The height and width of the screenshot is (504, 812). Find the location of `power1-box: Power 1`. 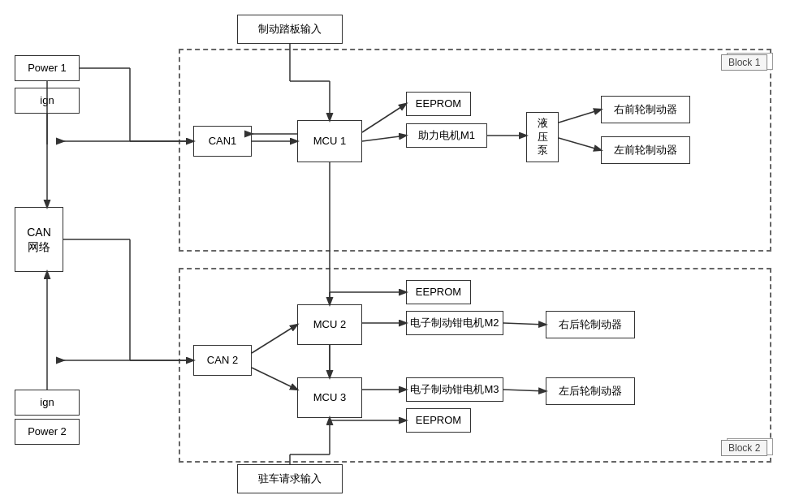

power1-box: Power 1 is located at coordinates (47, 68).